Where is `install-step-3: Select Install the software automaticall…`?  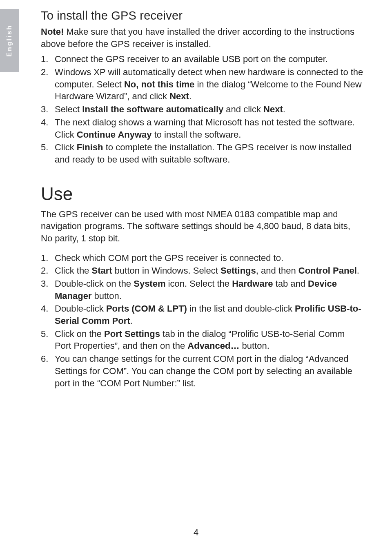
install-step-3: Select Install the software automaticall… is located at coordinates (202, 109).